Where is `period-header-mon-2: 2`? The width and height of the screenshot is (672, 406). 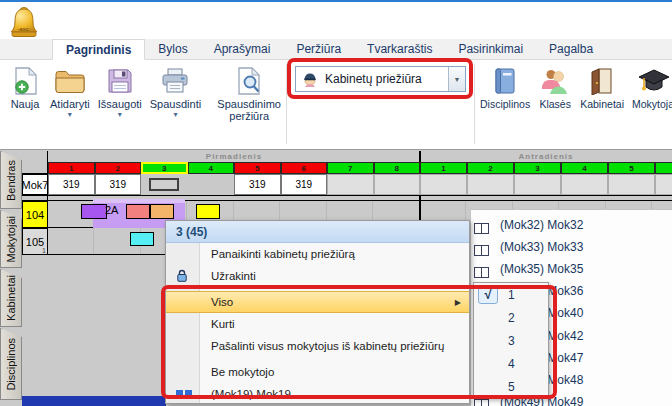 period-header-mon-2: 2 is located at coordinates (118, 168).